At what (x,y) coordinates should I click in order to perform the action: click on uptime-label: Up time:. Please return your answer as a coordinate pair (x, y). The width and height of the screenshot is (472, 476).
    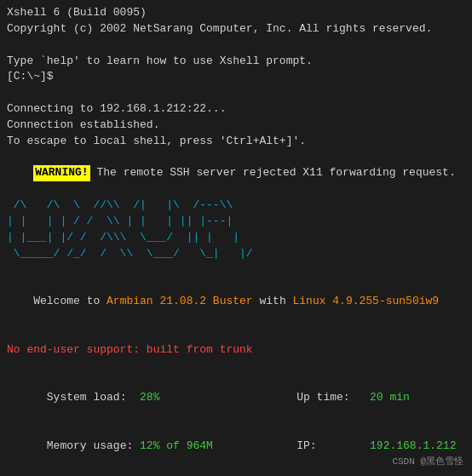
    Looking at the image, I should click on (324, 397).